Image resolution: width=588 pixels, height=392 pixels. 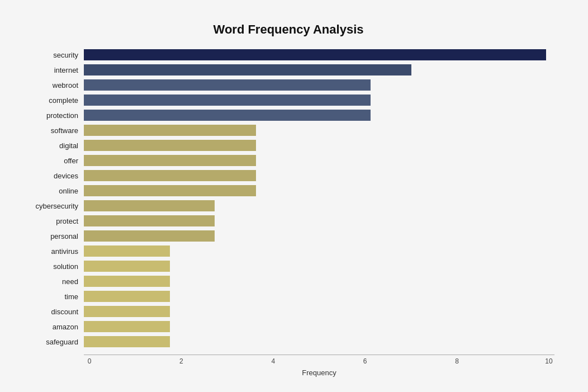 I want to click on bar-row: webroot, so click(x=288, y=85).